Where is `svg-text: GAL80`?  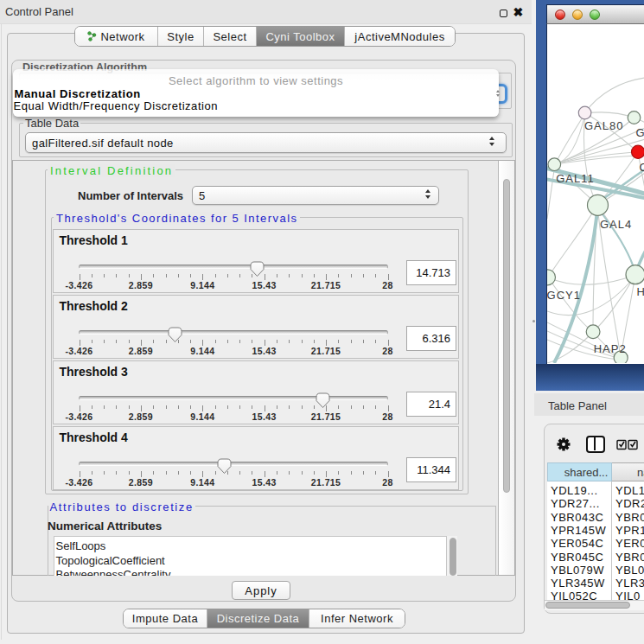 svg-text: GAL80 is located at coordinates (603, 126).